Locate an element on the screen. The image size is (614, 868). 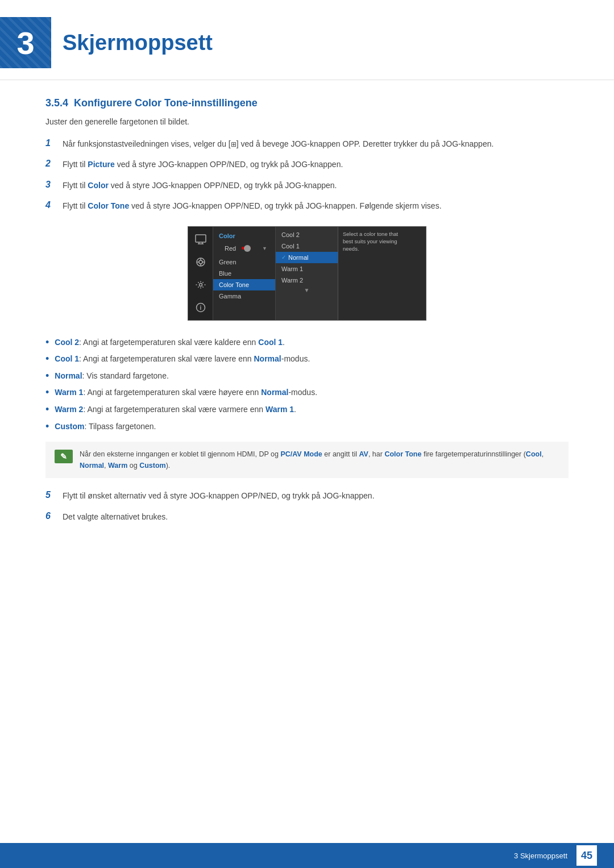
menu-item-gamma: Gamma is located at coordinates (244, 296).